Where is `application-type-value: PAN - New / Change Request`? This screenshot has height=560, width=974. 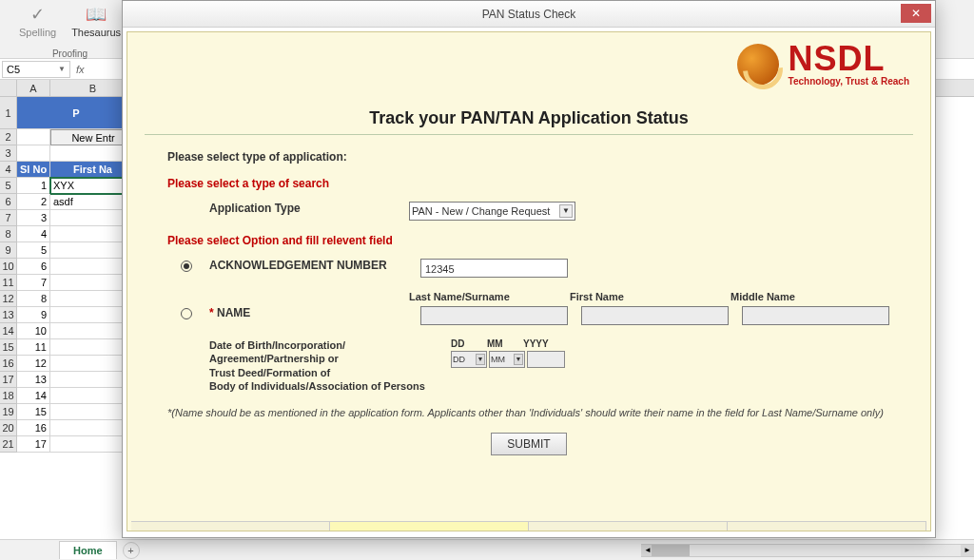
application-type-value: PAN - New / Change Request is located at coordinates (481, 211).